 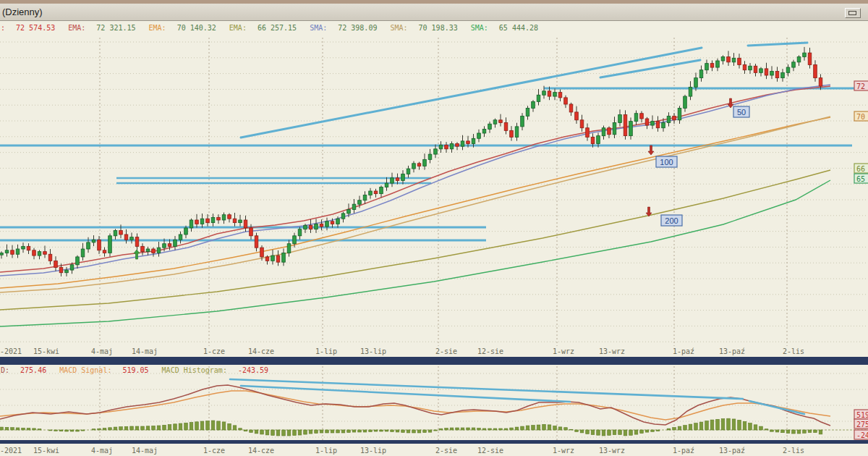 What do you see at coordinates (88, 371) in the screenshot?
I see `macd-legend-signal-label: MACD Signal:` at bounding box center [88, 371].